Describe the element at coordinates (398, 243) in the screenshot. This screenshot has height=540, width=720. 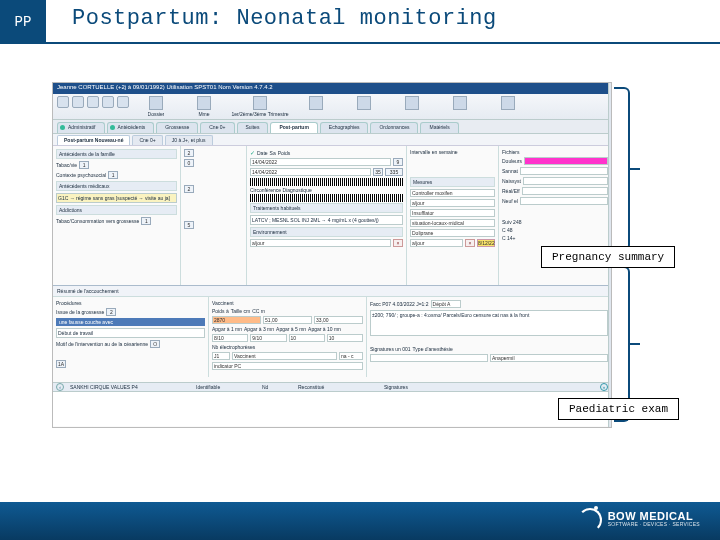
I see `delete-icon: ×` at that location.